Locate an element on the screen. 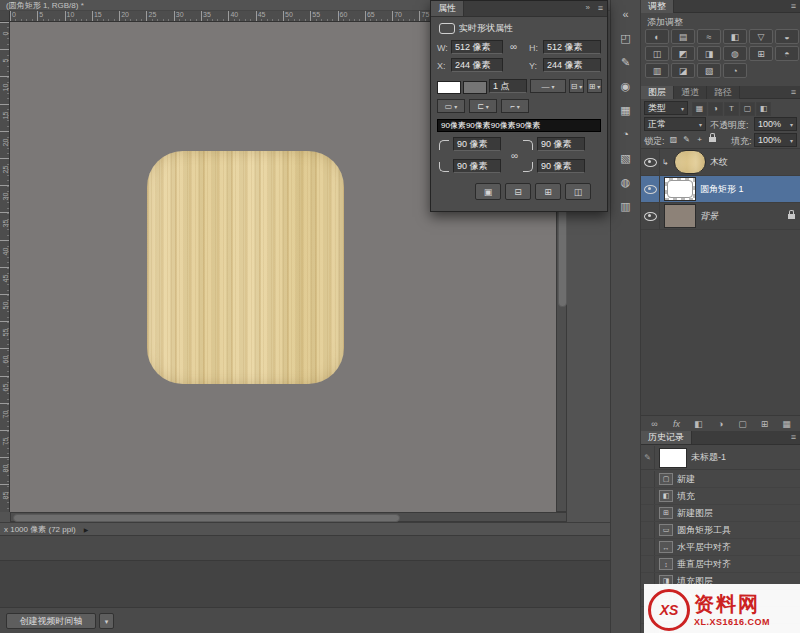 Image resolution: width=800 pixels, height=633 pixels. history-step: ▭圆角矩形工具 is located at coordinates (720, 530).